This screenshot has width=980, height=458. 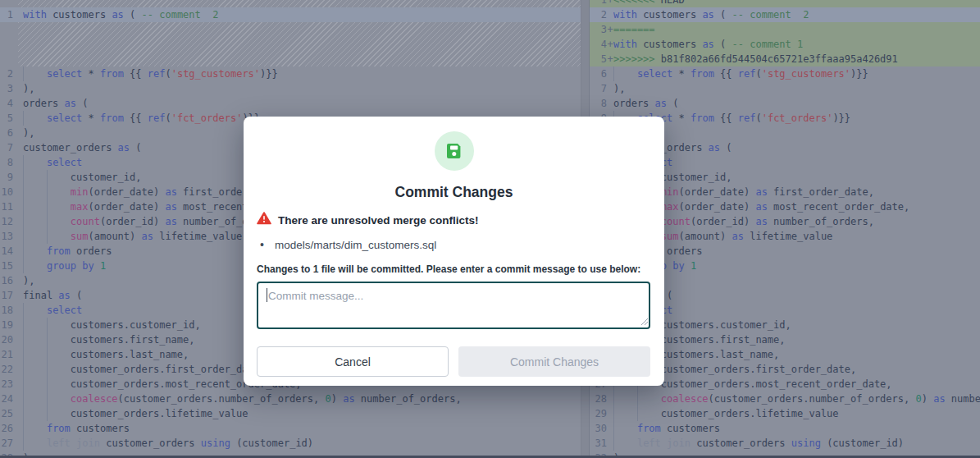 I want to click on commit-message-input, so click(x=454, y=305).